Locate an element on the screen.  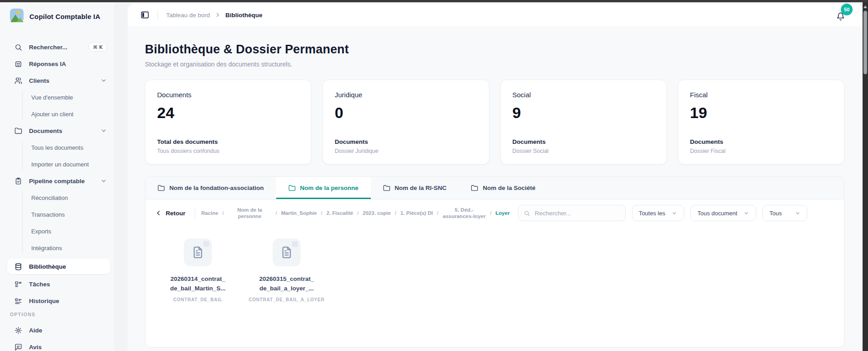
app-logo-row: Copilot Comptable IA is located at coordinates (57, 16).